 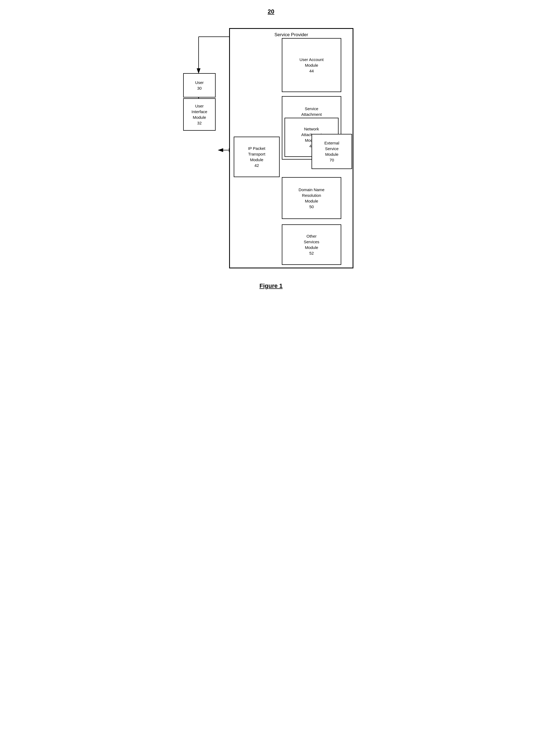 I want to click on diagram-area: Service Provider 40 User Account Module …, so click(x=271, y=149).